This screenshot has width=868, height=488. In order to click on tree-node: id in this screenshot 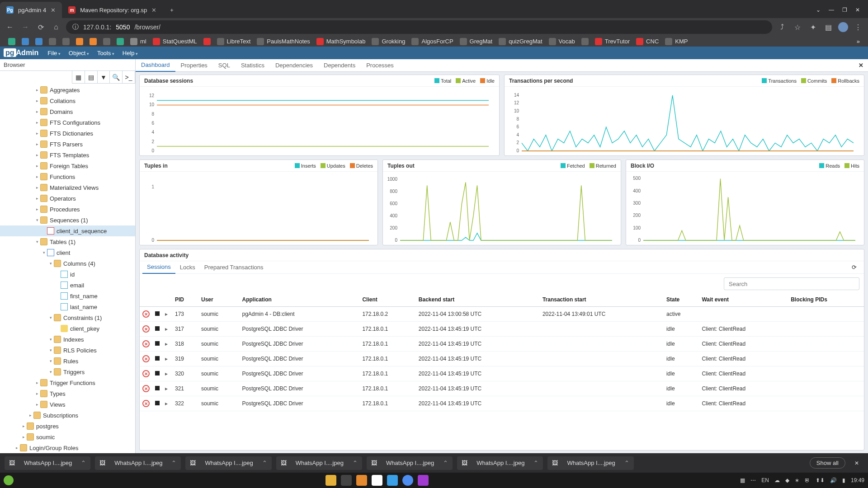, I will do `click(68, 274)`.